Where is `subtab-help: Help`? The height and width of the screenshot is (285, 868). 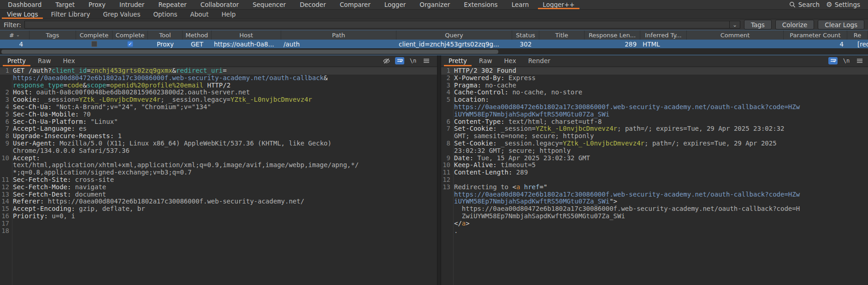
subtab-help: Help is located at coordinates (229, 14).